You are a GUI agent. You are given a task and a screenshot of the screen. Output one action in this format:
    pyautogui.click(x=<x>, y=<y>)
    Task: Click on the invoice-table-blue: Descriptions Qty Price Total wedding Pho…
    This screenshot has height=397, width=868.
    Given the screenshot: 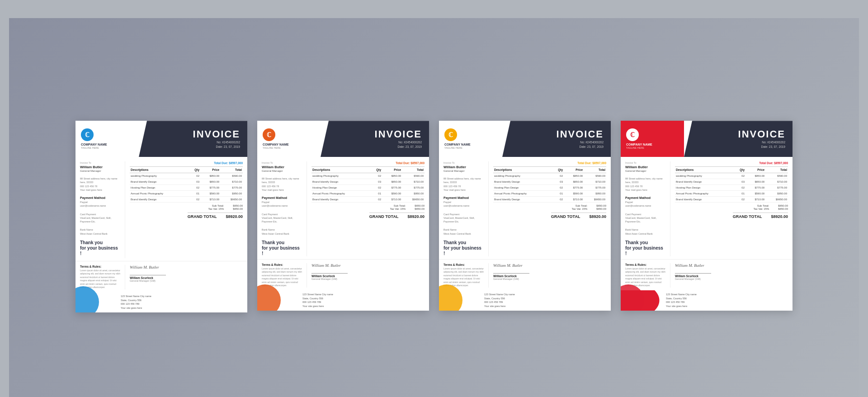 What is the action you would take?
    pyautogui.click(x=186, y=184)
    